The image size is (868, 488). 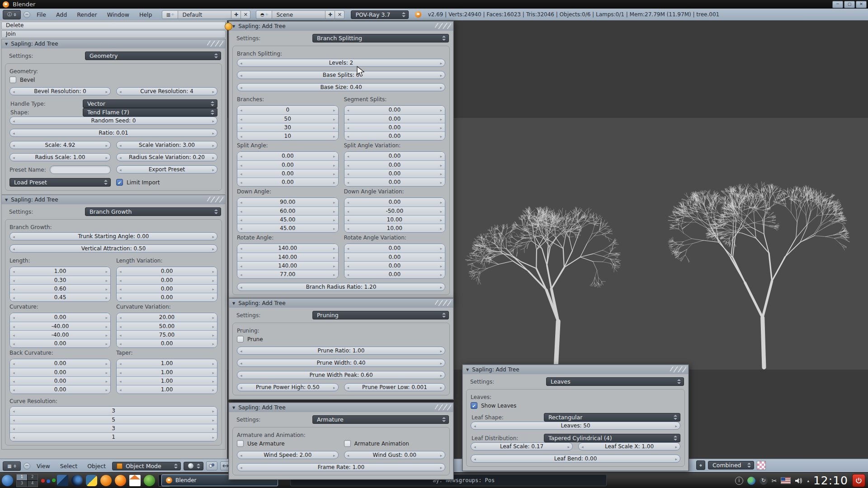 What do you see at coordinates (113, 25) in the screenshot?
I see `tool-delete: Delete` at bounding box center [113, 25].